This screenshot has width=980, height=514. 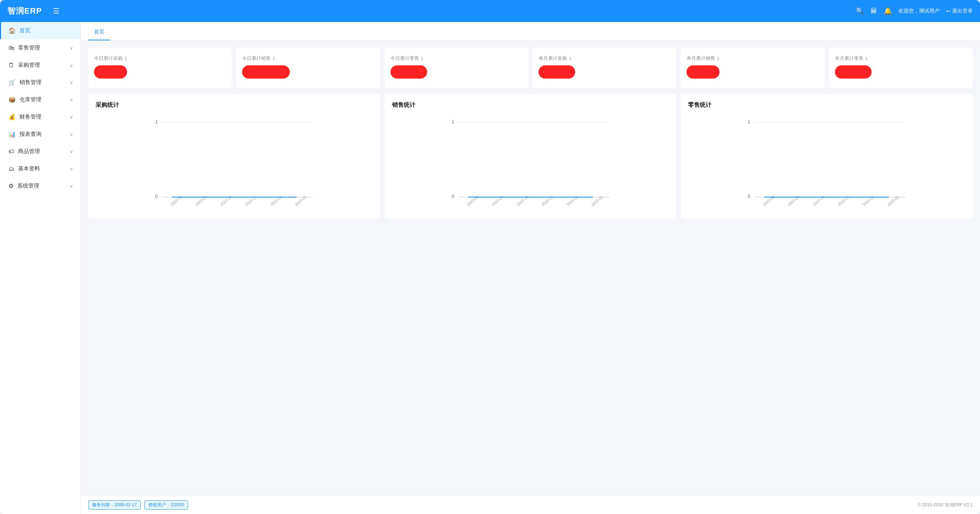 I want to click on sidebar-label-purchase: 采购管理, so click(x=44, y=65).